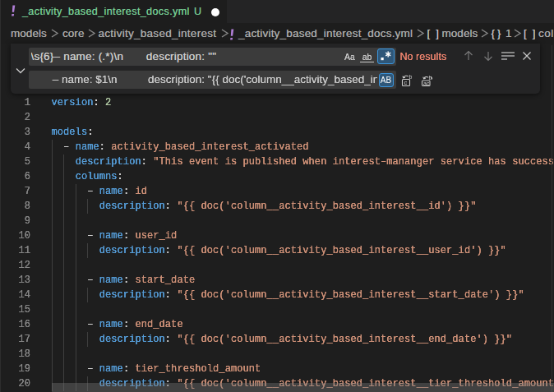 Image resolution: width=554 pixels, height=392 pixels. What do you see at coordinates (406, 82) in the screenshot?
I see `svg-text: c` at bounding box center [406, 82].